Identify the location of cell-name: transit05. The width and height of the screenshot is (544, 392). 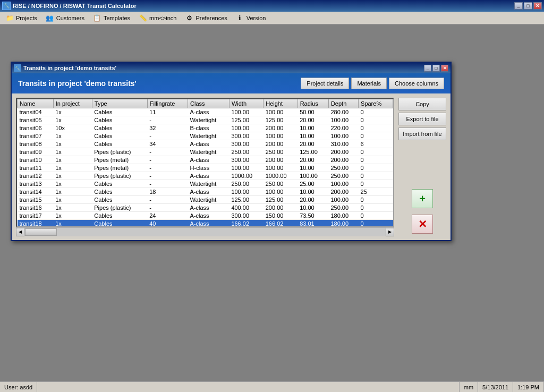
(36, 120).